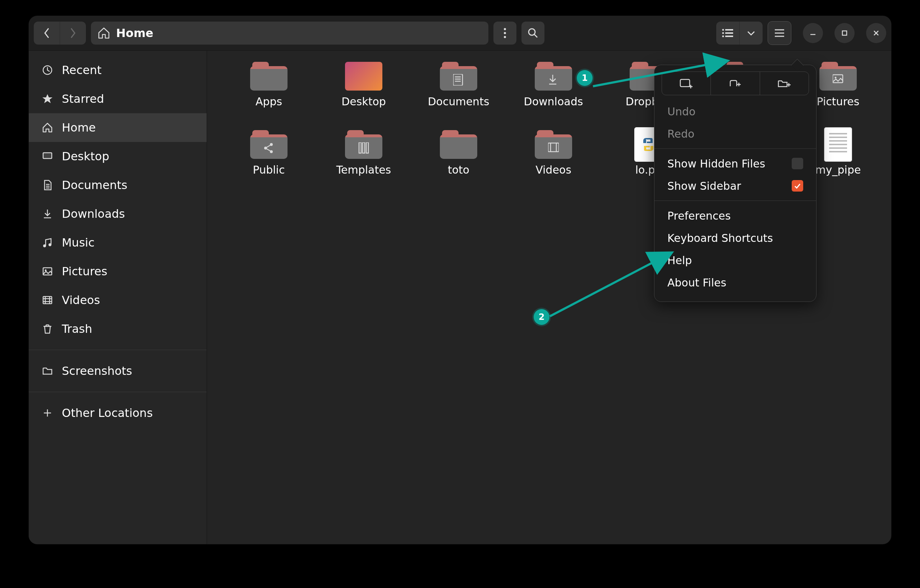 Image resolution: width=920 pixels, height=588 pixels. What do you see at coordinates (735, 215) in the screenshot?
I see `menu-preferences: Preferences` at bounding box center [735, 215].